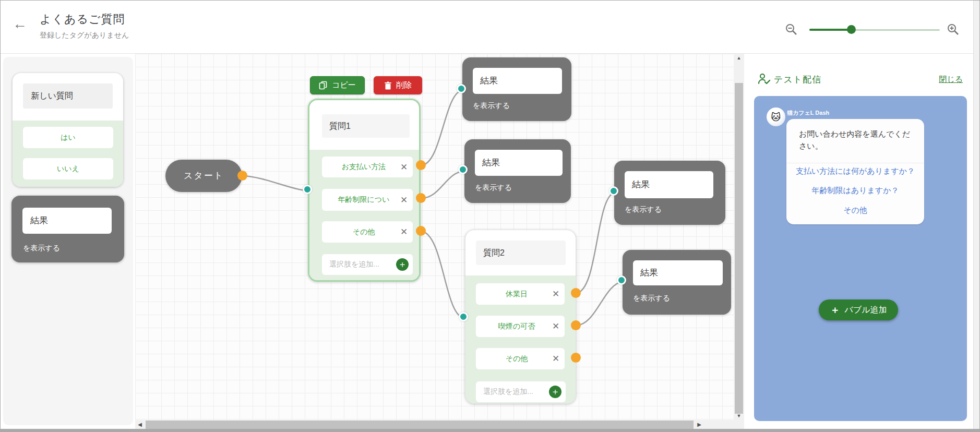 This screenshot has width=980, height=432. Describe the element at coordinates (951, 79) in the screenshot. I see `close-panel-link: 閉じる` at that location.